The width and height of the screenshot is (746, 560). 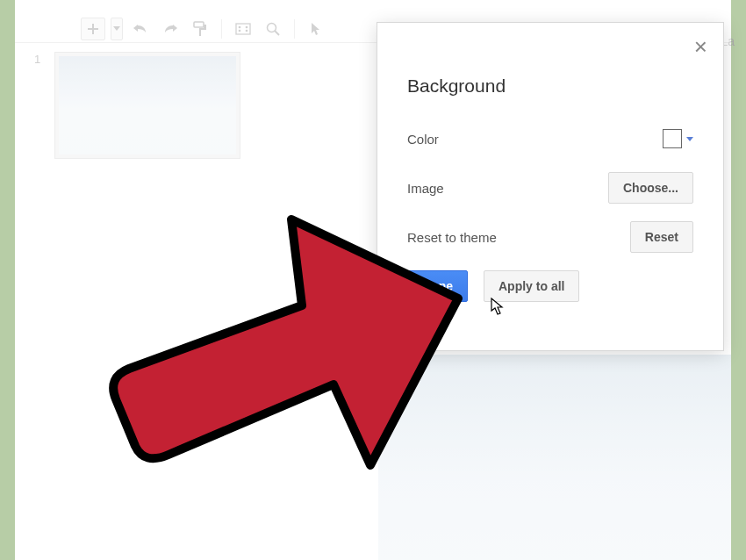 What do you see at coordinates (316, 29) in the screenshot?
I see `select-tool-button` at bounding box center [316, 29].